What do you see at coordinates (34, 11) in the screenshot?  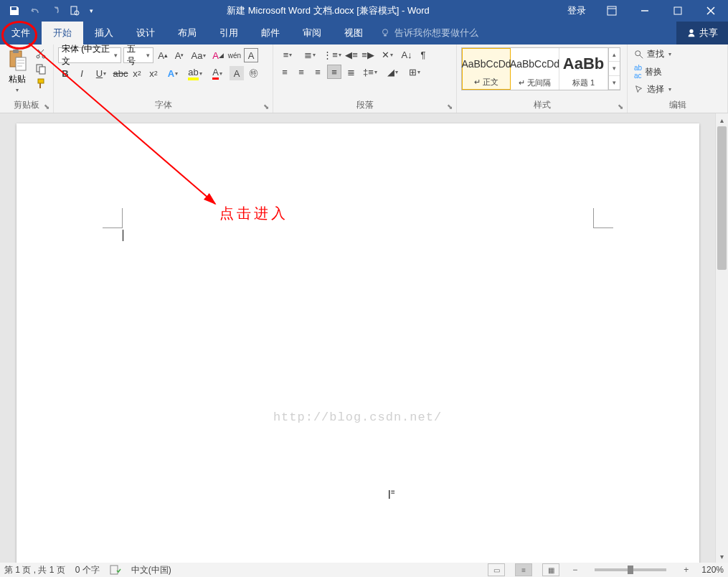 I see `undo-button` at bounding box center [34, 11].